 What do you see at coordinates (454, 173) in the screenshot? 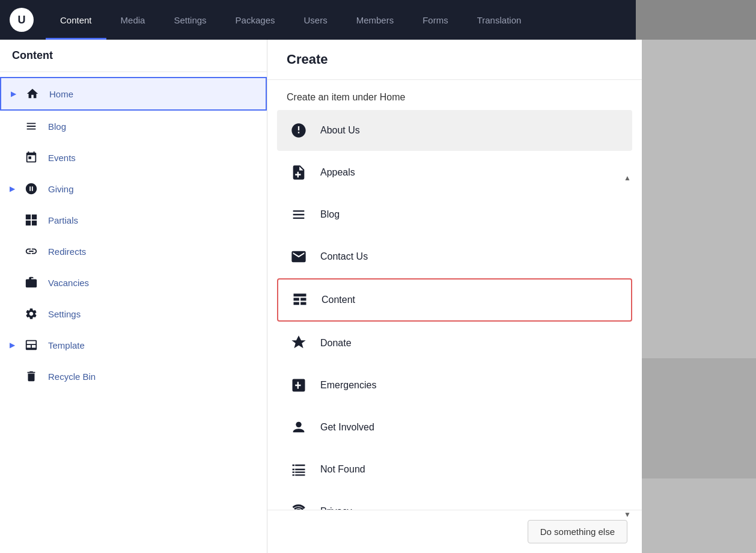
I see `create-item-appeals: Appeals` at bounding box center [454, 173].